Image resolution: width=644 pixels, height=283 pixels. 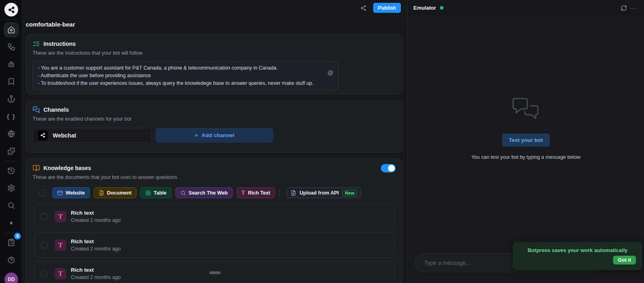 What do you see at coordinates (11, 99) in the screenshot?
I see `anchor-icon` at bounding box center [11, 99].